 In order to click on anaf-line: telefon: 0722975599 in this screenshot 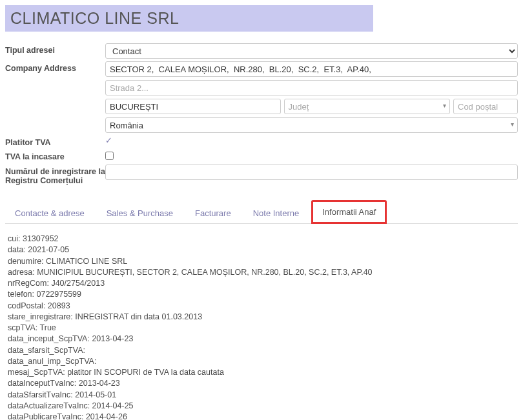, I will do `click(262, 294)`.